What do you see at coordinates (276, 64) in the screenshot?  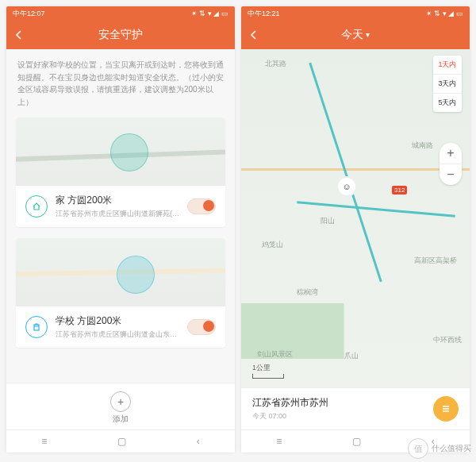 I see `map-label: 北其路` at bounding box center [276, 64].